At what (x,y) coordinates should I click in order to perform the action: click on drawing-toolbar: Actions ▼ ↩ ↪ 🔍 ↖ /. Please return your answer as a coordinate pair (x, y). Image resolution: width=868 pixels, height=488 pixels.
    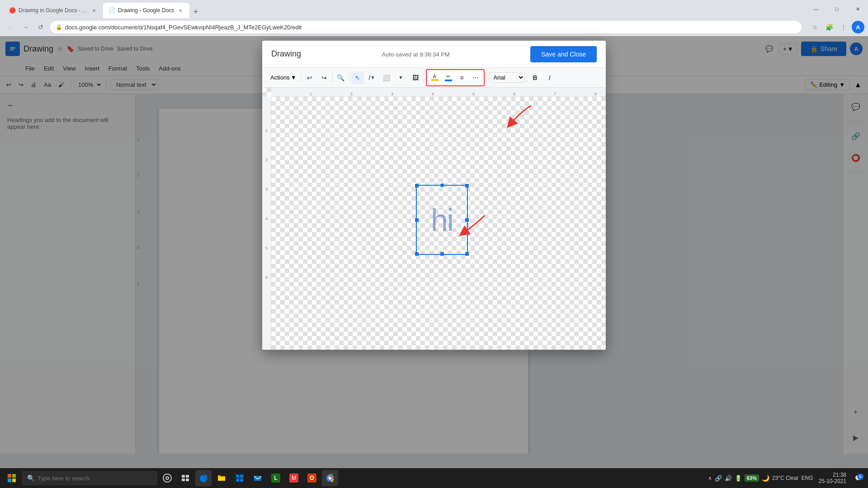
    Looking at the image, I should click on (434, 78).